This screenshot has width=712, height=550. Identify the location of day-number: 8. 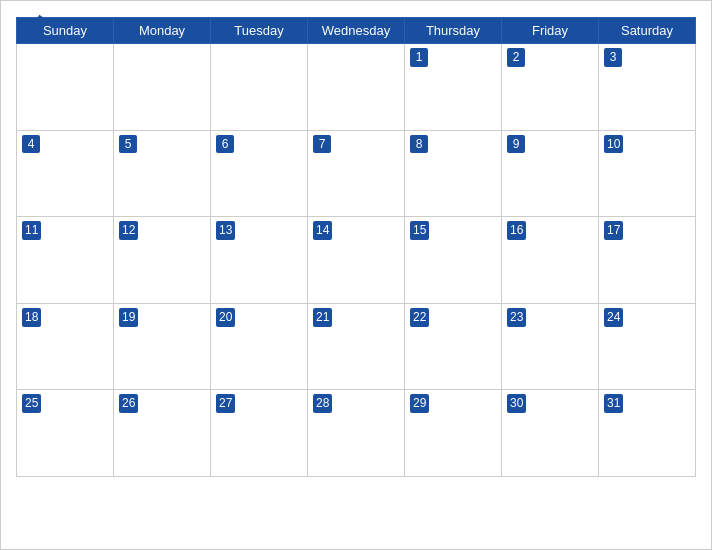
(419, 144).